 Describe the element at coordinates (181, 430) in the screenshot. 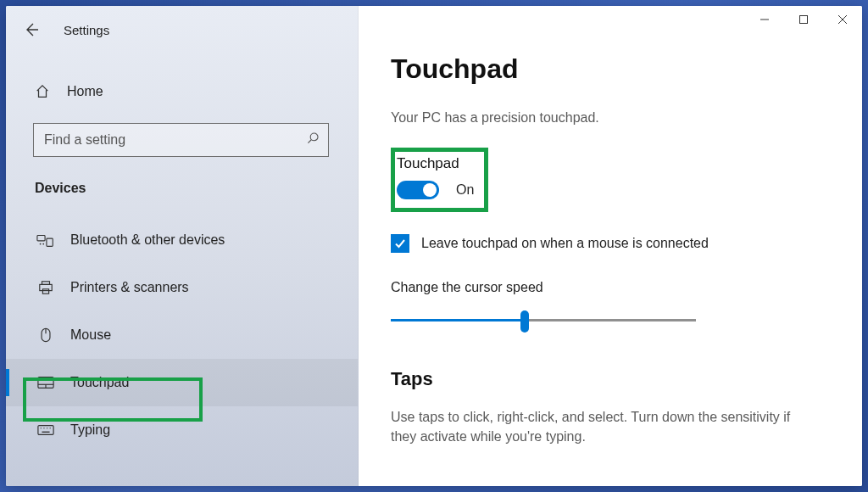

I see `sidebar-item-typing: Typing` at that location.